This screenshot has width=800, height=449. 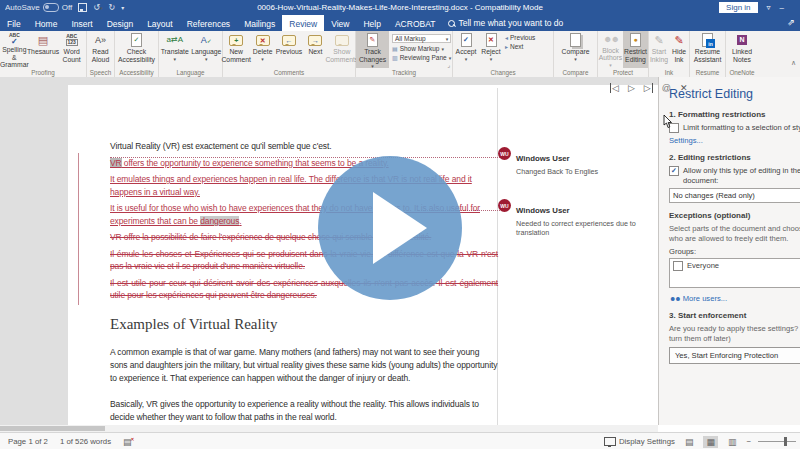 What do you see at coordinates (576, 162) in the screenshot?
I see `comment-card: WU Windows User Changed Back To Englies` at bounding box center [576, 162].